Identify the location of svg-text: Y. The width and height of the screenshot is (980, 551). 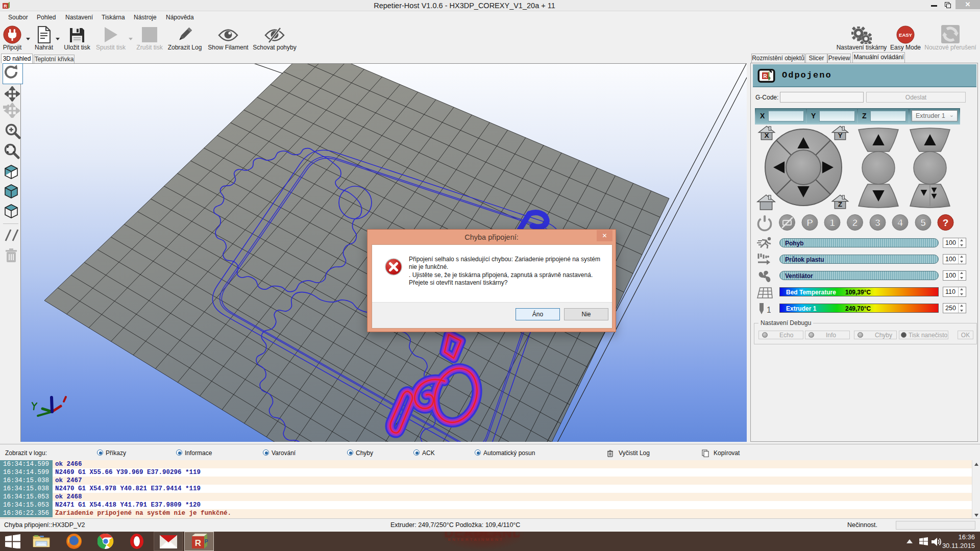
(840, 136).